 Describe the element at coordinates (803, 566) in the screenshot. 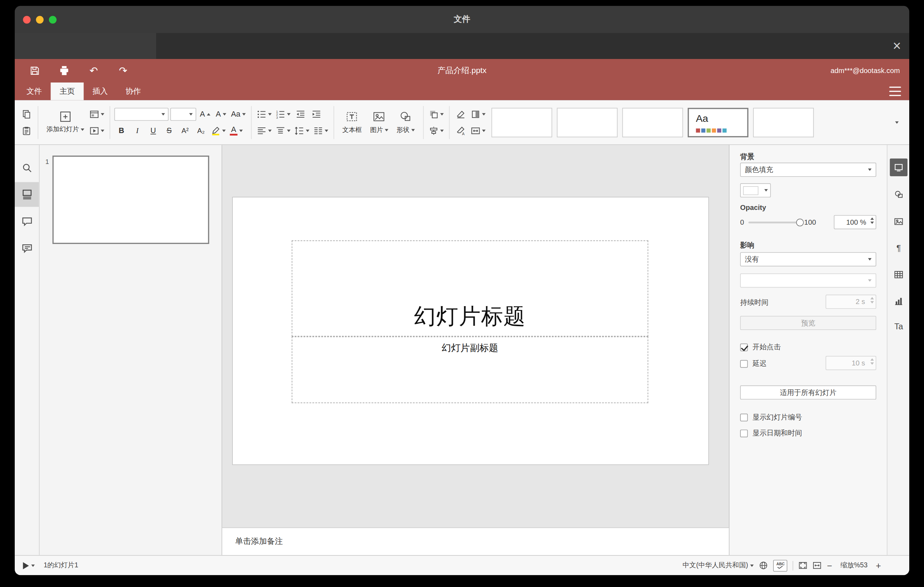

I see `fit-to-slide-button` at that location.